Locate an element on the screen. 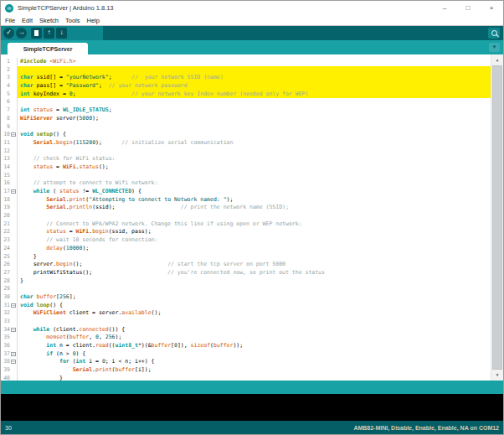 This screenshot has width=504, height=435. scrollbar: ▲ ▼ is located at coordinates (497, 218).